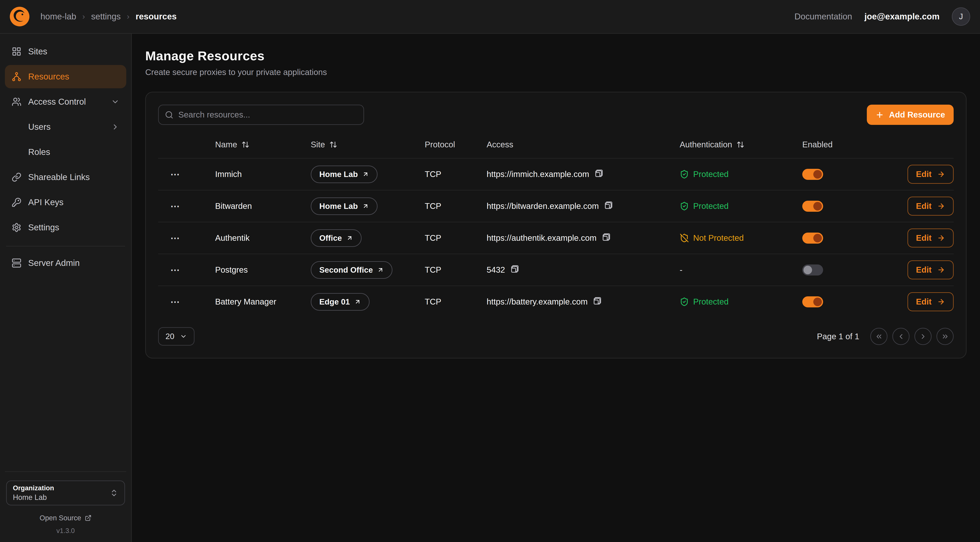  Describe the element at coordinates (106, 17) in the screenshot. I see `breadcrumb-settings: settings` at that location.